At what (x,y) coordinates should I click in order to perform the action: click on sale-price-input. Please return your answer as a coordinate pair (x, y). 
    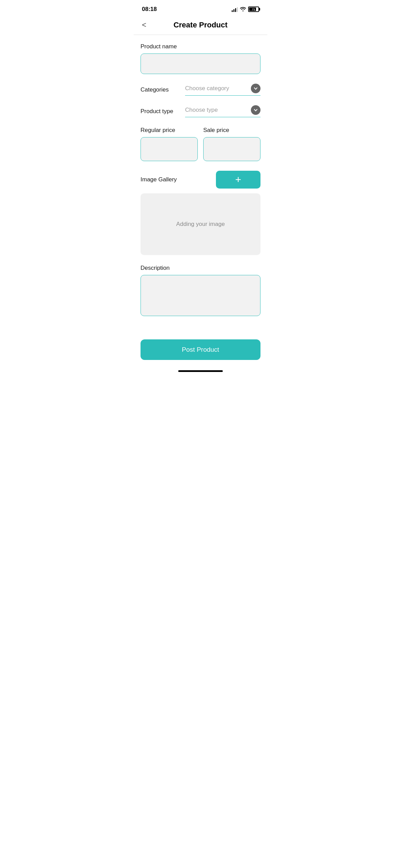
    Looking at the image, I should click on (232, 149).